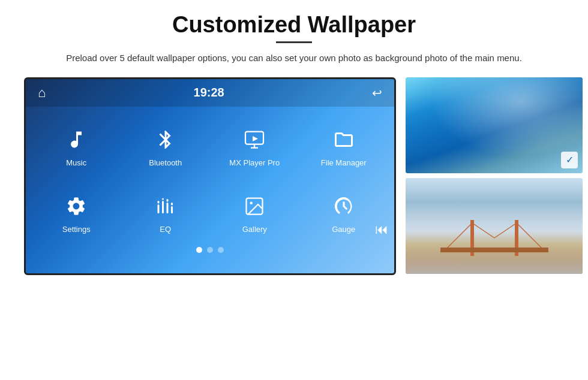 Image resolution: width=588 pixels, height=380 pixels. Describe the element at coordinates (494, 125) in the screenshot. I see `ice-overlay` at that location.